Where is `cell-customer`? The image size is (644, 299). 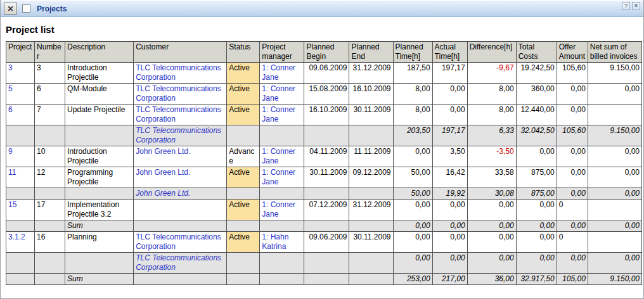 cell-customer is located at coordinates (180, 210).